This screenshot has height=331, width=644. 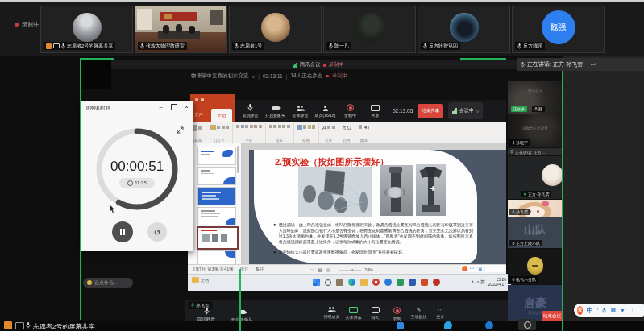 I want to click on app-green-icon, so click(x=400, y=282).